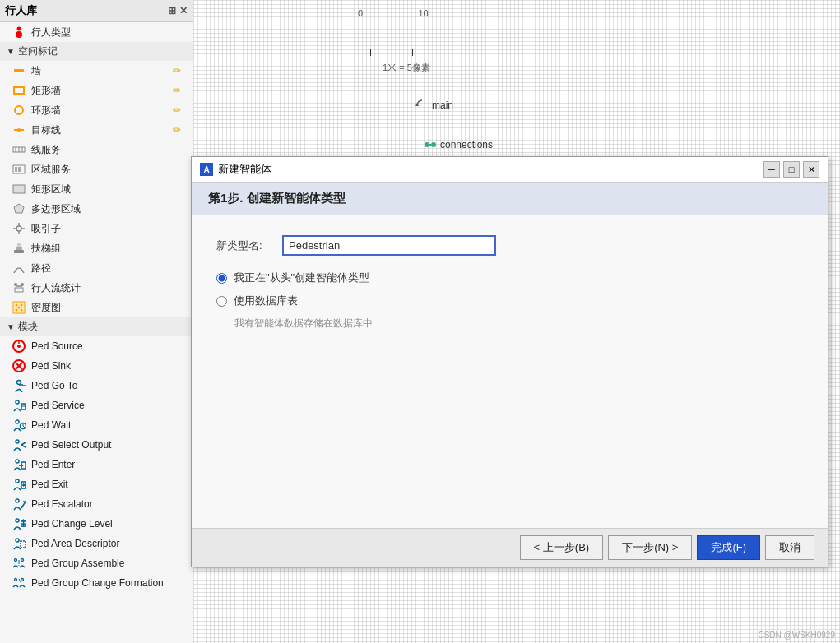 This screenshot has width=840, height=643. I want to click on ped-types-label: 行人类型, so click(51, 33).